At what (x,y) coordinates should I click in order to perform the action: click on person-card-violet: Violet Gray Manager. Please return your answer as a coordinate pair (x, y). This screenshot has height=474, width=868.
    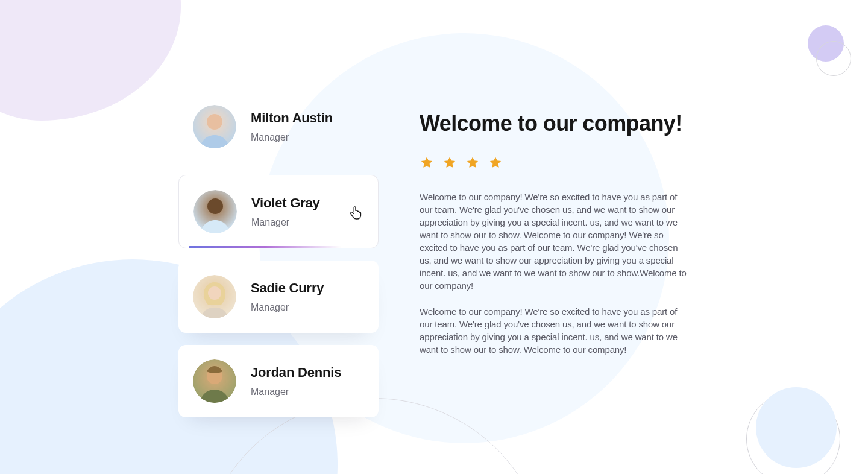
    Looking at the image, I should click on (278, 212).